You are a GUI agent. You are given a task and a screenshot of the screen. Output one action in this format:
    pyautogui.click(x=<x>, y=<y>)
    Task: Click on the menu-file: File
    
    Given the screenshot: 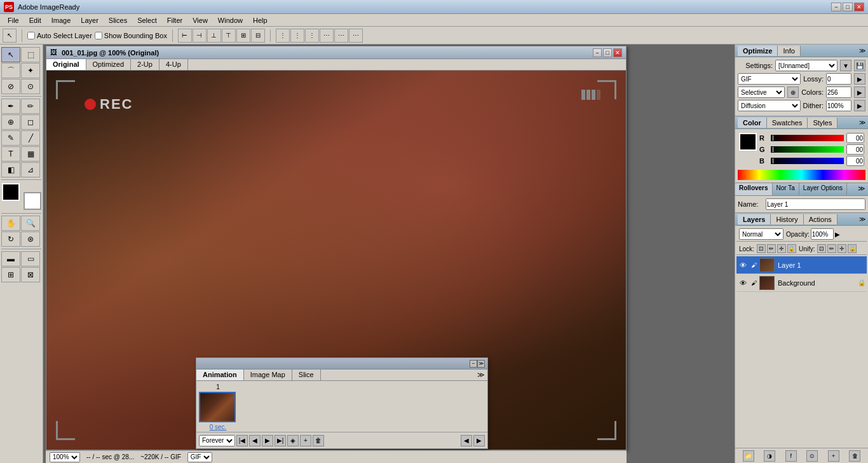 What is the action you would take?
    pyautogui.click(x=13, y=20)
    